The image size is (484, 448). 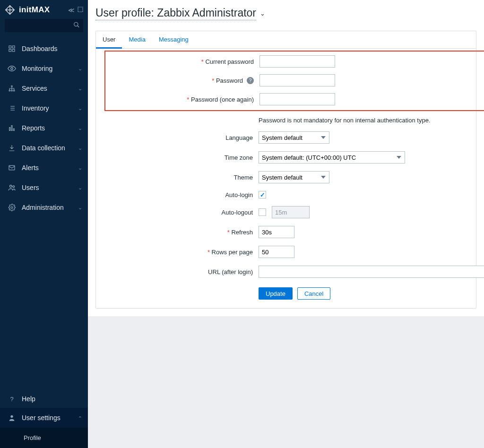 What do you see at coordinates (40, 49) in the screenshot?
I see `sidebar-item-label: Dashboards` at bounding box center [40, 49].